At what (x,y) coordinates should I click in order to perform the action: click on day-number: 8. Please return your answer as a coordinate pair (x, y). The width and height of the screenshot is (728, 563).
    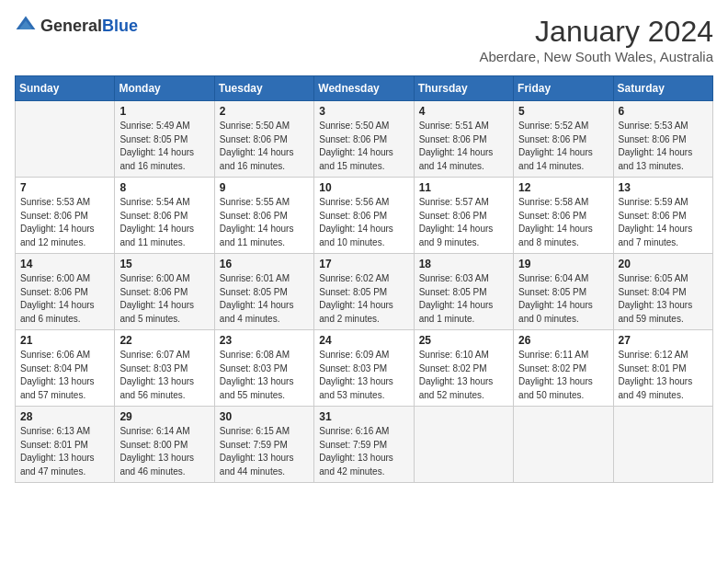
    Looking at the image, I should click on (164, 188).